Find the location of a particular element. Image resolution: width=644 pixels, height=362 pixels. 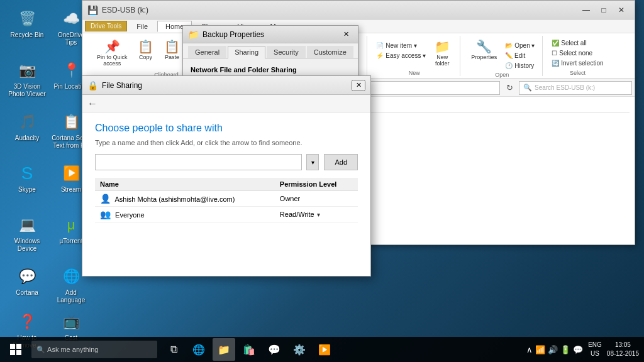

select-label: Select is located at coordinates (577, 73).